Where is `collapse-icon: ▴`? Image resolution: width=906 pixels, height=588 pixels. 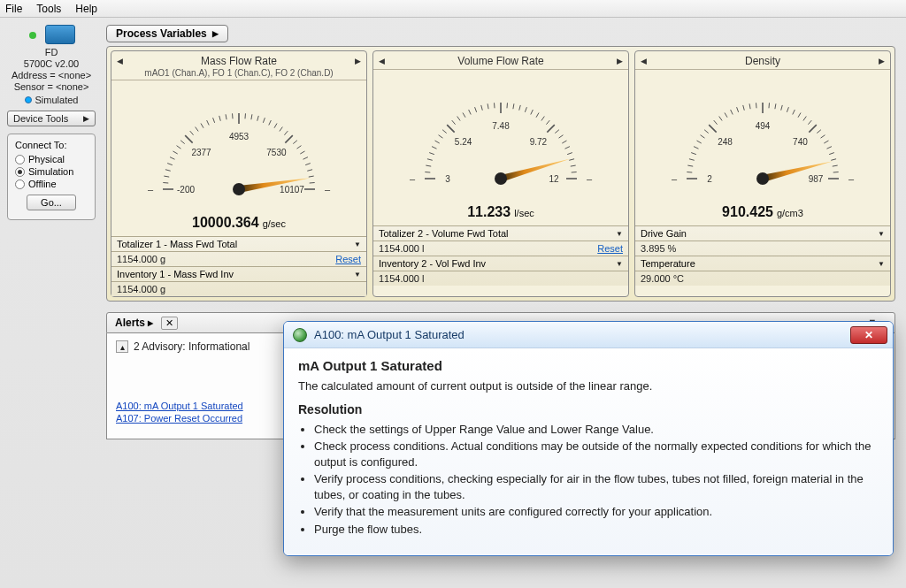 collapse-icon: ▴ is located at coordinates (122, 347).